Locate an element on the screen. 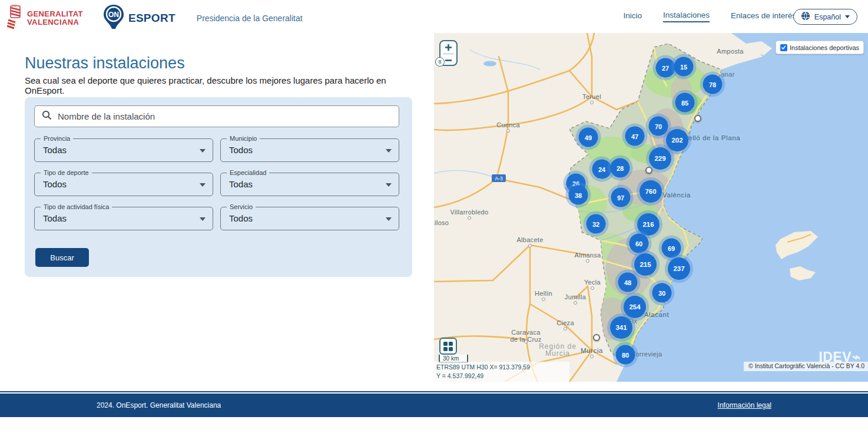 The width and height of the screenshot is (868, 433). cluster-marker: 24 is located at coordinates (602, 170).